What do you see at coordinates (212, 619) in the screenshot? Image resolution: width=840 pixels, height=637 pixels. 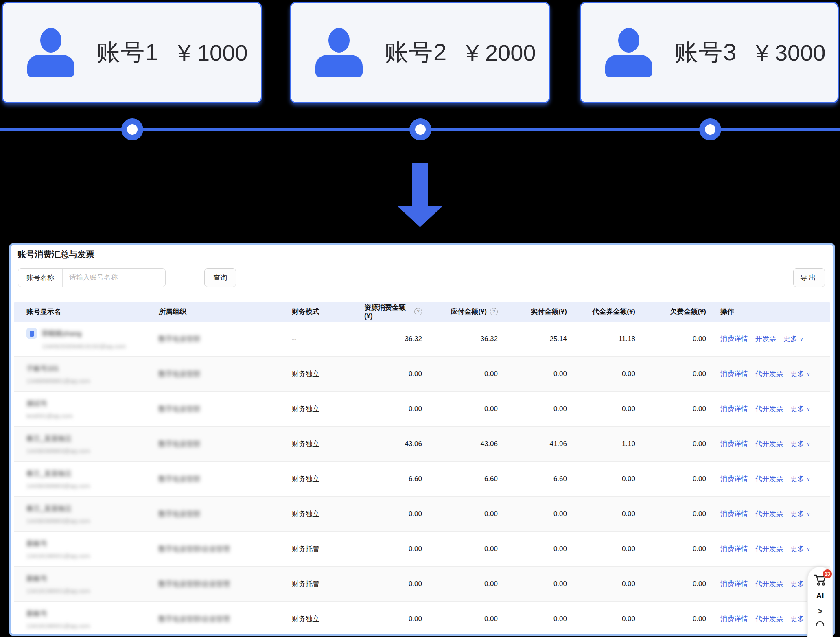 I see `cell-organization: 数字化业管部/企业管理` at bounding box center [212, 619].